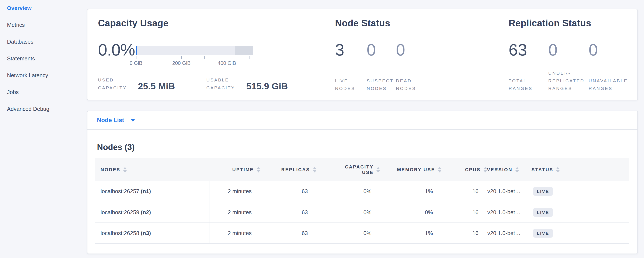 The image size is (644, 258). I want to click on node-address-cell: localhost:26259 (n2), so click(152, 212).